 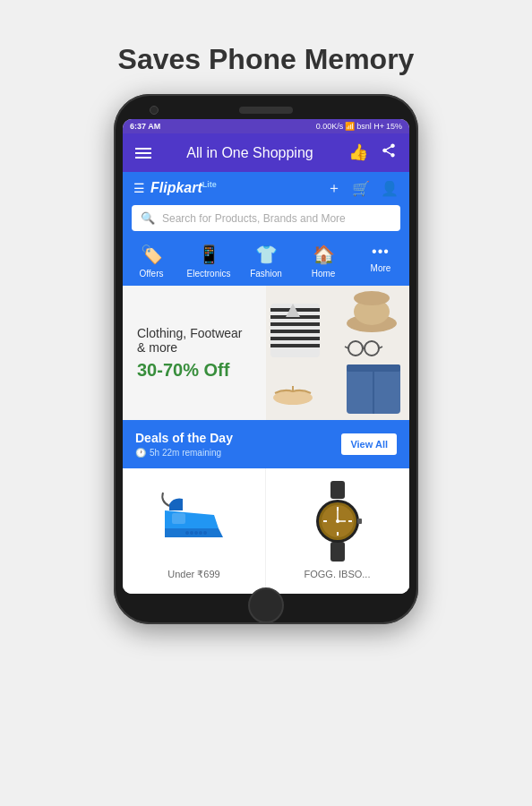 I want to click on cart-icon: 🛒, so click(x=361, y=188).